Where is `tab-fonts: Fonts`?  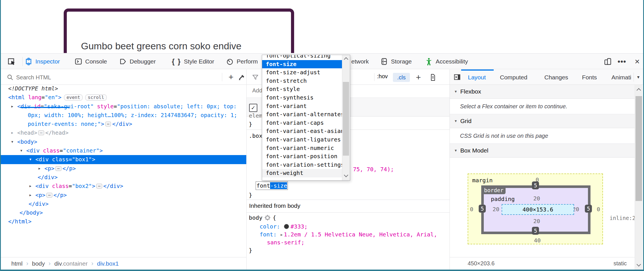 tab-fonts: Fonts is located at coordinates (589, 77).